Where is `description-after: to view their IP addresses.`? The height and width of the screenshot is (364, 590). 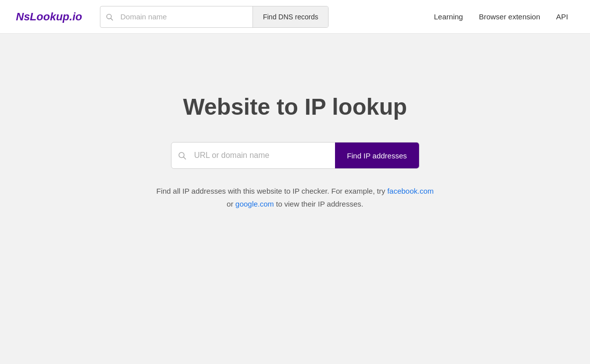
description-after: to view their IP addresses. is located at coordinates (320, 204).